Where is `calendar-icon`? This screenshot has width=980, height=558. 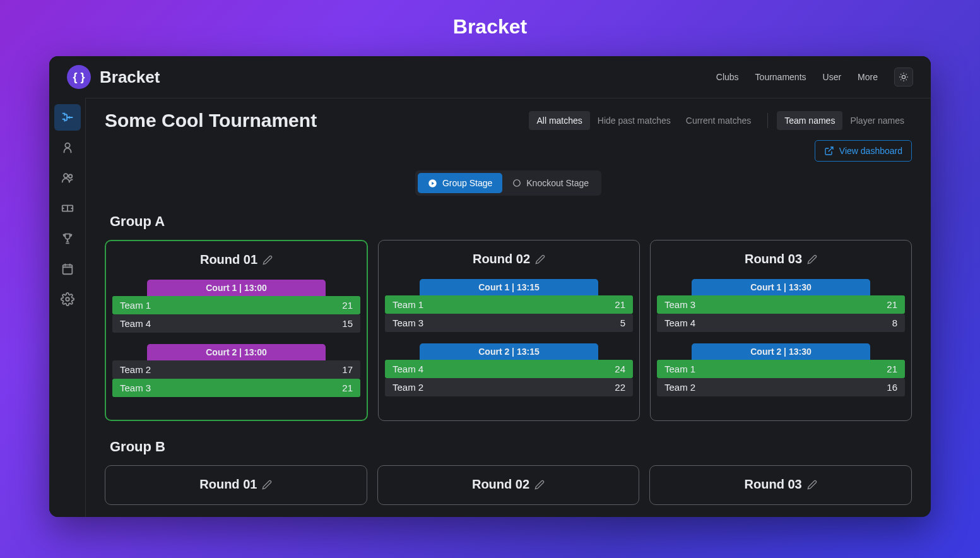
calendar-icon is located at coordinates (68, 269).